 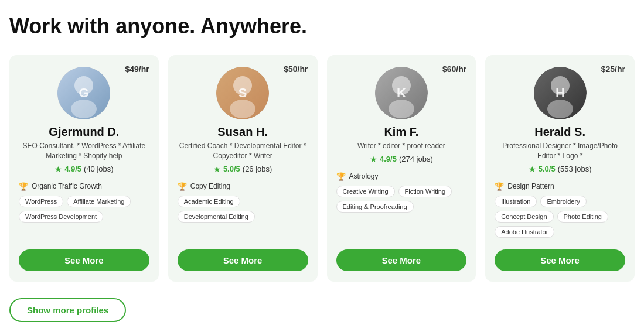 What do you see at coordinates (516, 201) in the screenshot?
I see `skill-tag: Illustration` at bounding box center [516, 201].